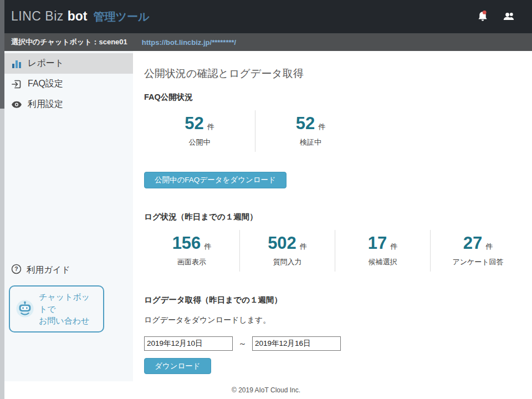 The height and width of the screenshot is (399, 532). I want to click on chatbot-button-label: チャットボットで お問い合わせ, so click(68, 309).